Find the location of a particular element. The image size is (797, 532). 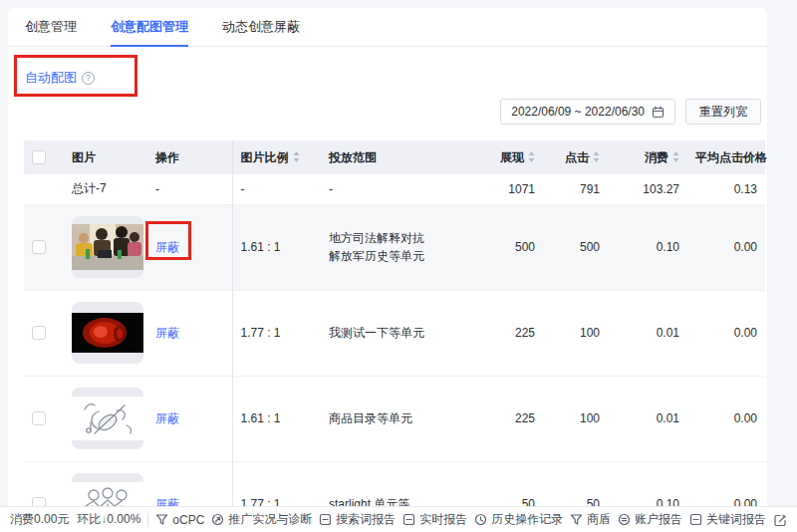

total-action: - is located at coordinates (189, 189).